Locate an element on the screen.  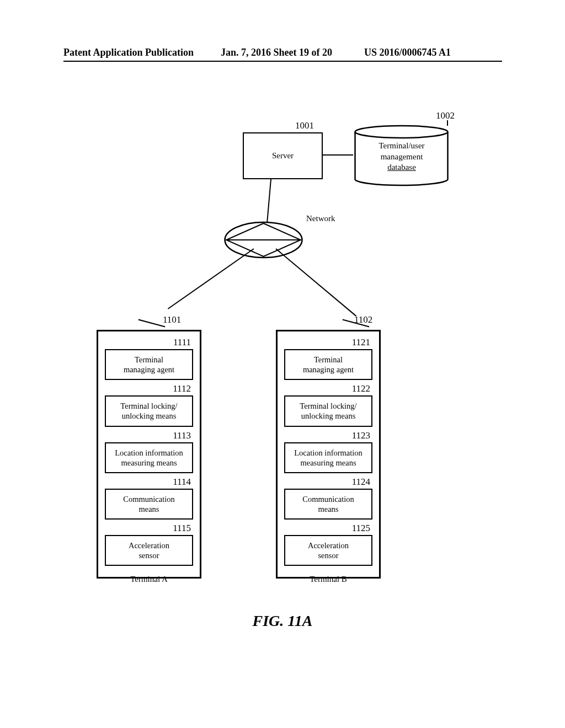
component-ref: 1112 is located at coordinates (149, 389).